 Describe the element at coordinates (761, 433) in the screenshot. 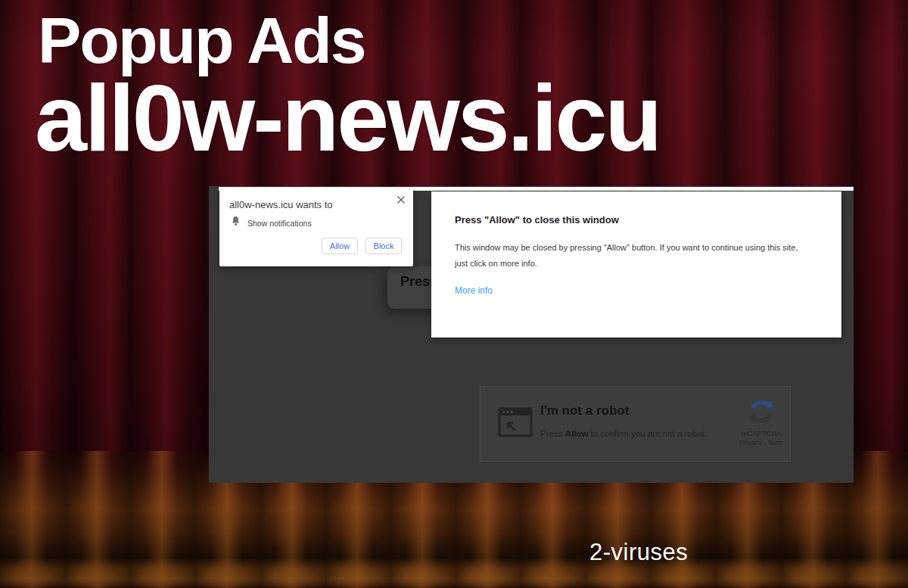

I see `recaptcha-brand-label: reCAPTCHA` at that location.